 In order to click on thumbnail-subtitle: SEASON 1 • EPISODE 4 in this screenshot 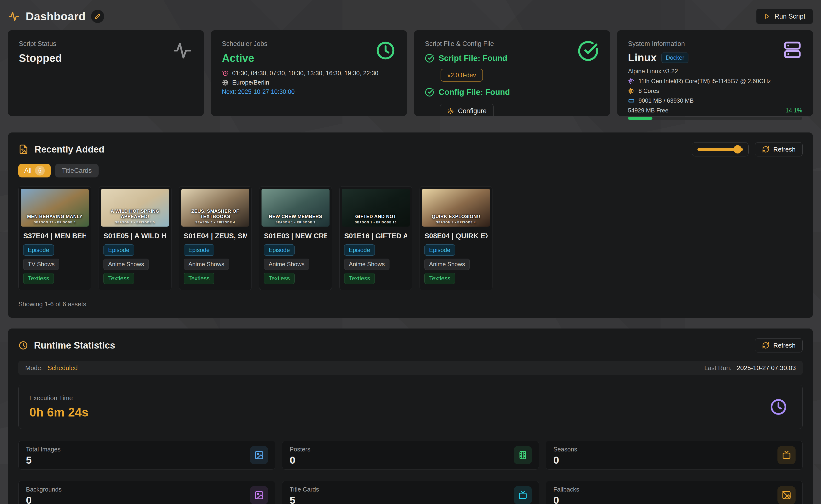, I will do `click(215, 222)`.